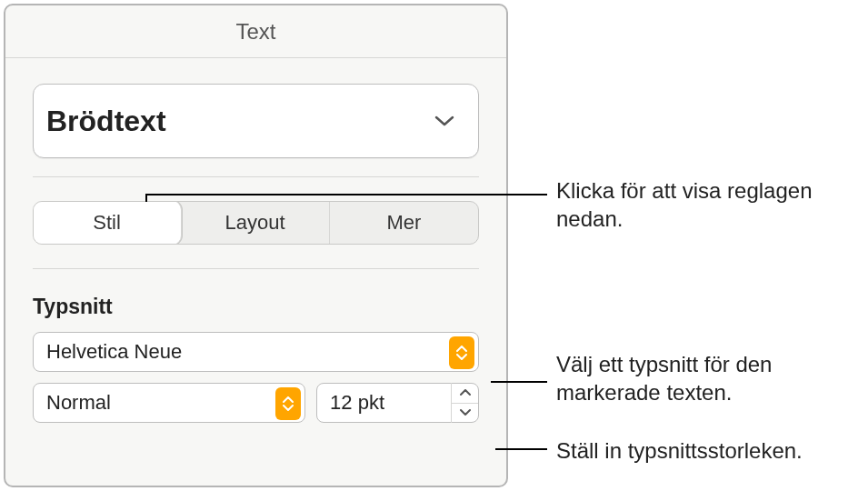  I want to click on font-family-select: Helvetica Neue, so click(256, 352).